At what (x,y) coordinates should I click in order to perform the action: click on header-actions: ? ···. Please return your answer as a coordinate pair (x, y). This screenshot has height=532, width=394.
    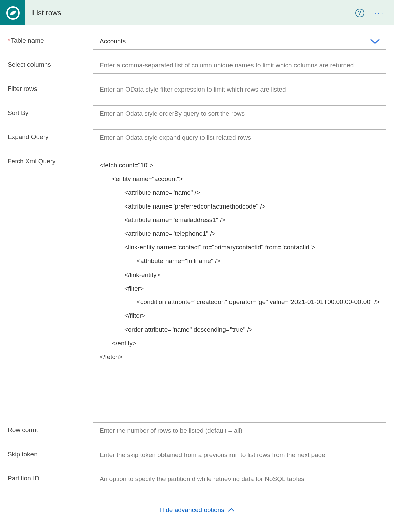
    Looking at the image, I should click on (375, 13).